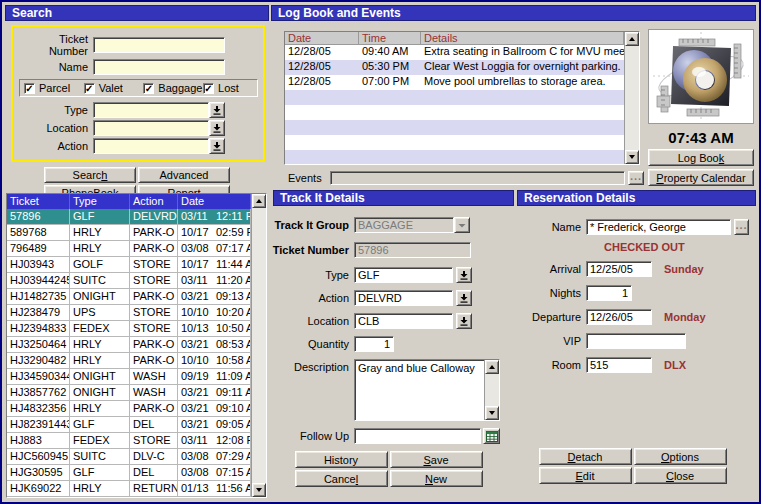  I want to click on followup-calendar-button, so click(492, 436).